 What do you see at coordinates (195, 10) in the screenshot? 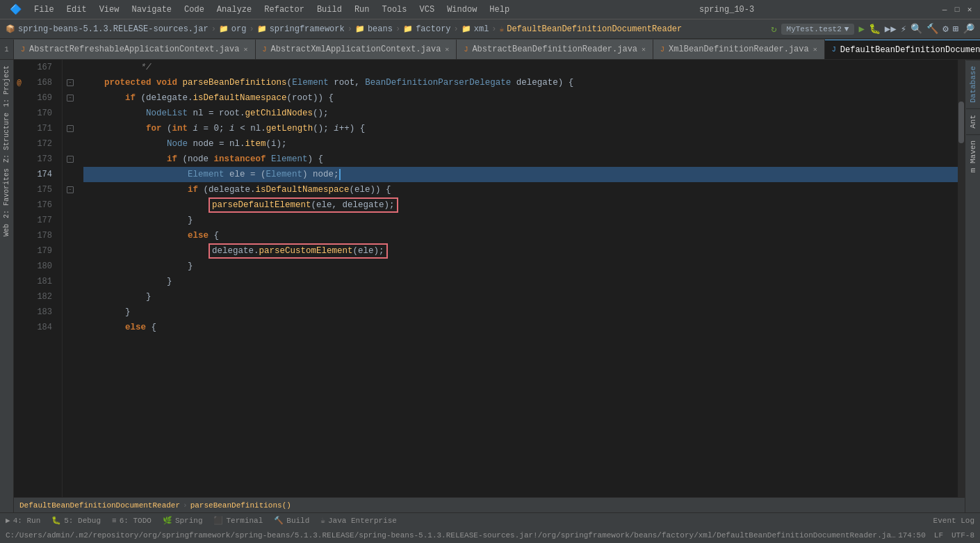
I see `menu-code: Code` at bounding box center [195, 10].